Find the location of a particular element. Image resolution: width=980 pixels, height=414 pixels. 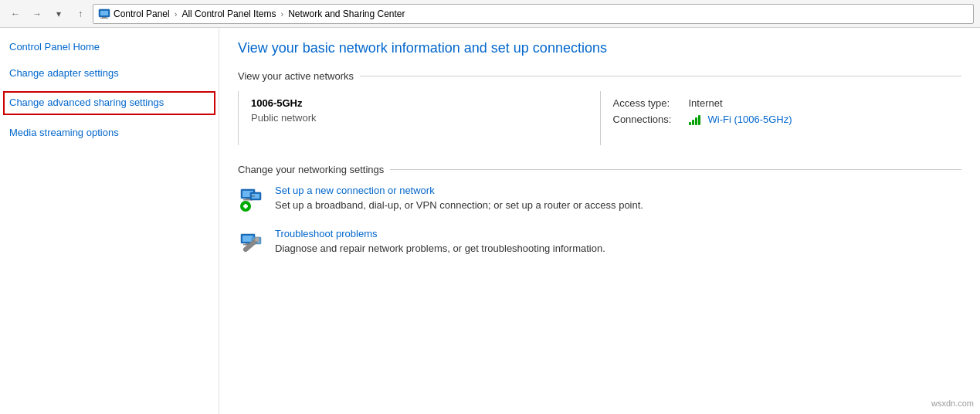

breadcrumb-controlpanel: Control Panel is located at coordinates (142, 14).